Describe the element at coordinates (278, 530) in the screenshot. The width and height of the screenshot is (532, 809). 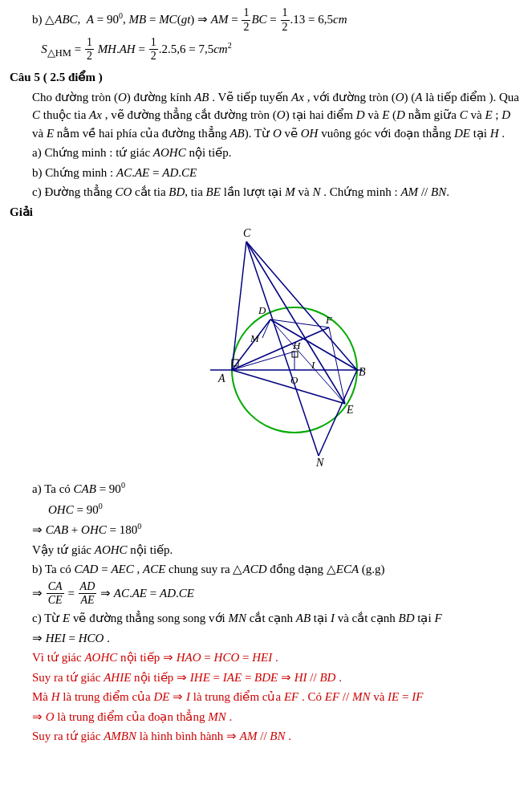
I see `sol-a3: ⇒ CAB + OHC = 1800` at that location.